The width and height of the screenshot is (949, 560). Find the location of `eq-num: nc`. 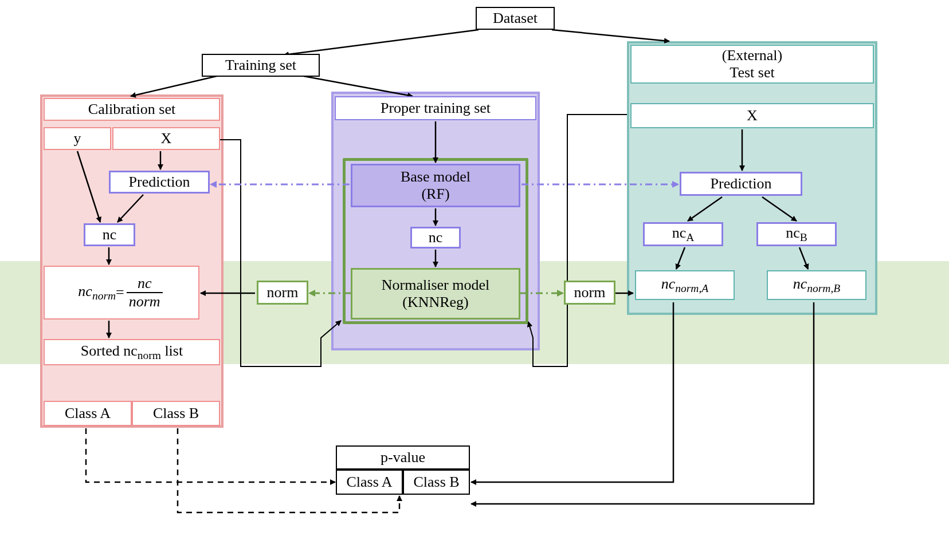

eq-num: nc is located at coordinates (144, 283).